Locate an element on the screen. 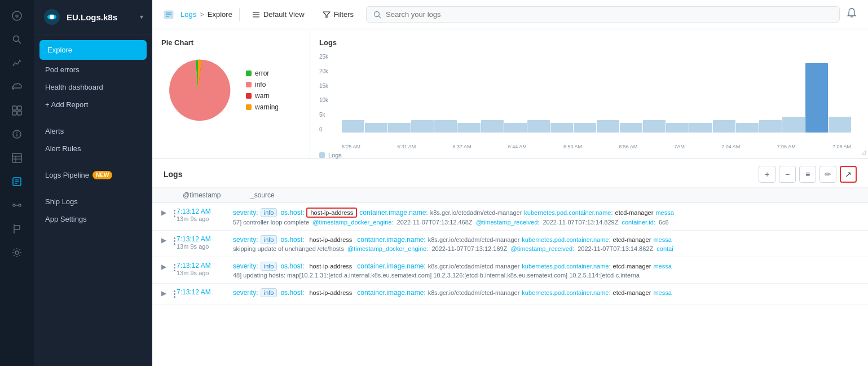  remove-column-button: − is located at coordinates (787, 174).